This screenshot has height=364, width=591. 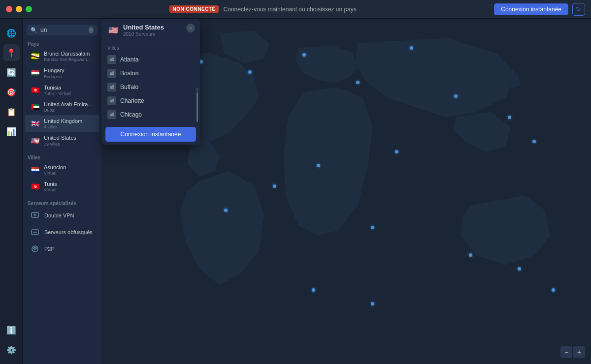 What do you see at coordinates (35, 232) in the screenshot?
I see `obfuscated-icon` at bounding box center [35, 232].